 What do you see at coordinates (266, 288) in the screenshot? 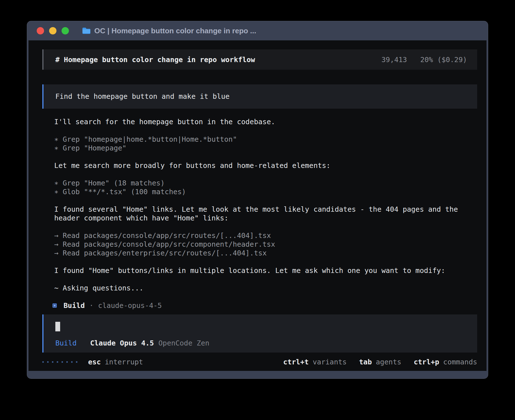
I see `asking-questions-status: ~ Asking questions...` at bounding box center [266, 288].